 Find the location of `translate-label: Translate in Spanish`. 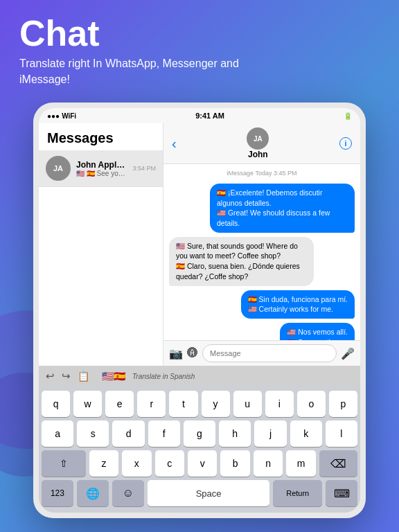

translate-label: Translate in Spanish is located at coordinates (163, 377).